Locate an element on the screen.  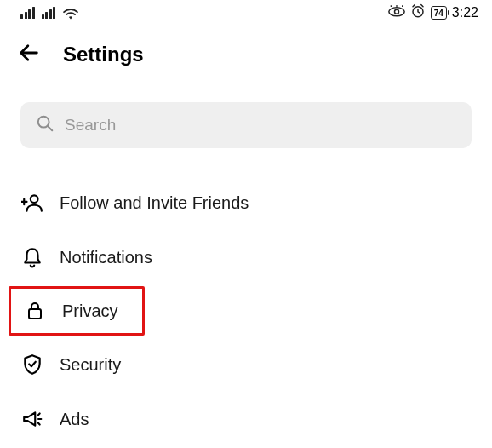
settings-item-security: Security is located at coordinates (246, 365).